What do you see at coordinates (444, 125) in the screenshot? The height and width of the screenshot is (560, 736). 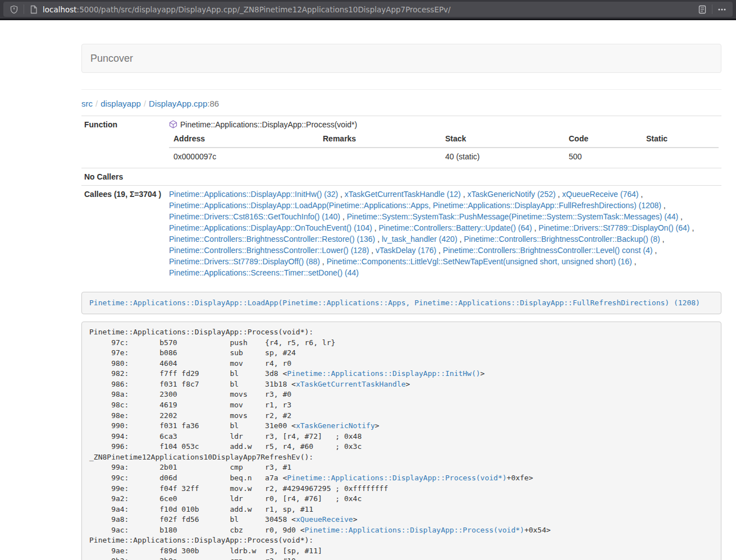 I see `function-title: Pinetime::Applications::DisplayApp::Proc…` at bounding box center [444, 125].